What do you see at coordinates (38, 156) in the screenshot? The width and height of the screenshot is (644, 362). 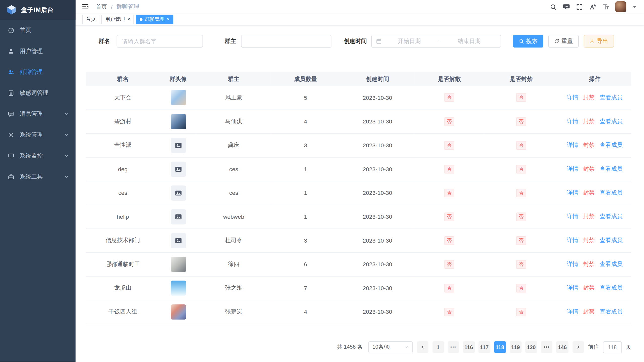 I see `sidebar-item-6: 系统监控` at bounding box center [38, 156].